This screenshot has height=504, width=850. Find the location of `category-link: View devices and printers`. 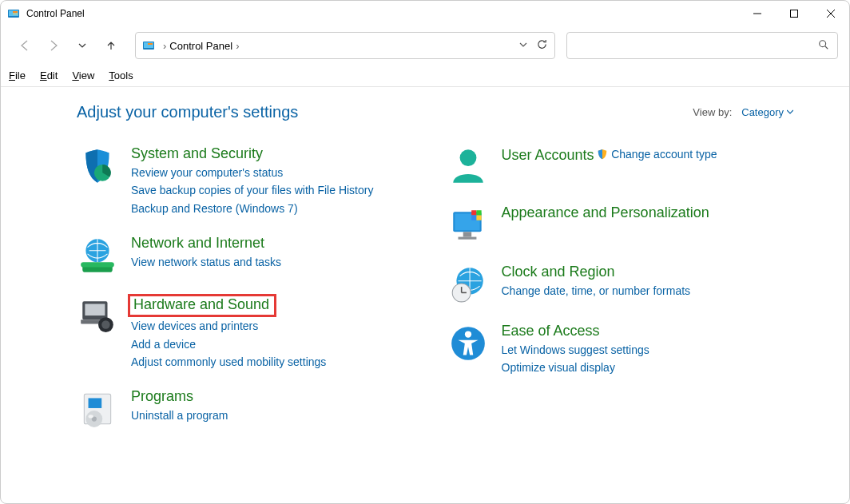

category-link: View devices and printers is located at coordinates (277, 326).